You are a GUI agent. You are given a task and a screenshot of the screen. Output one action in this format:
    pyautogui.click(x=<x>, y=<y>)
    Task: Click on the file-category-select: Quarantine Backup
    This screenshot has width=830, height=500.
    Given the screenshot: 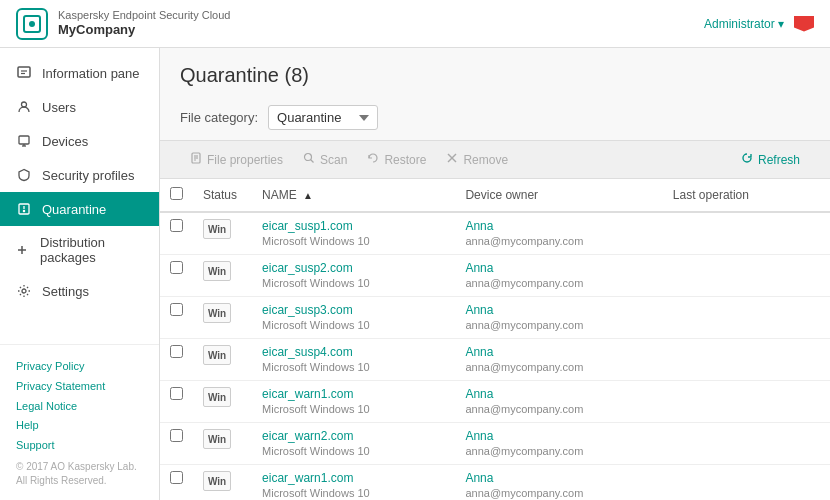 What is the action you would take?
    pyautogui.click(x=323, y=118)
    